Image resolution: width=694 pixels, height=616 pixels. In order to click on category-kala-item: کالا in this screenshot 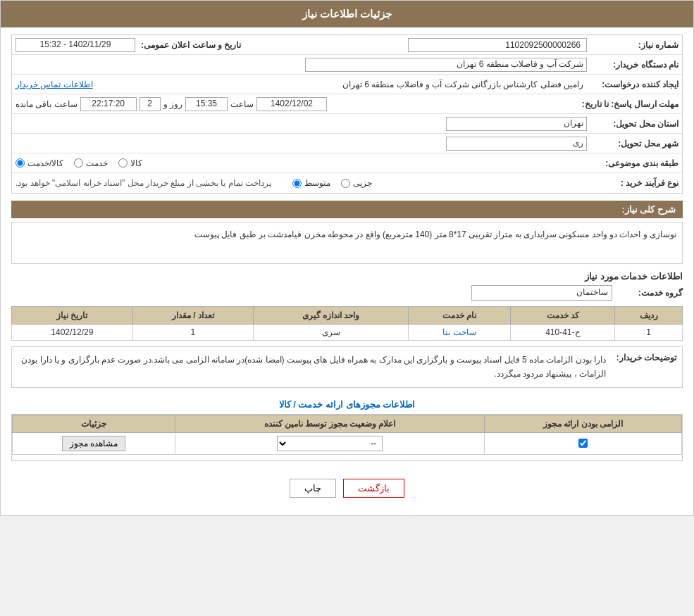, I will do `click(130, 163)`.